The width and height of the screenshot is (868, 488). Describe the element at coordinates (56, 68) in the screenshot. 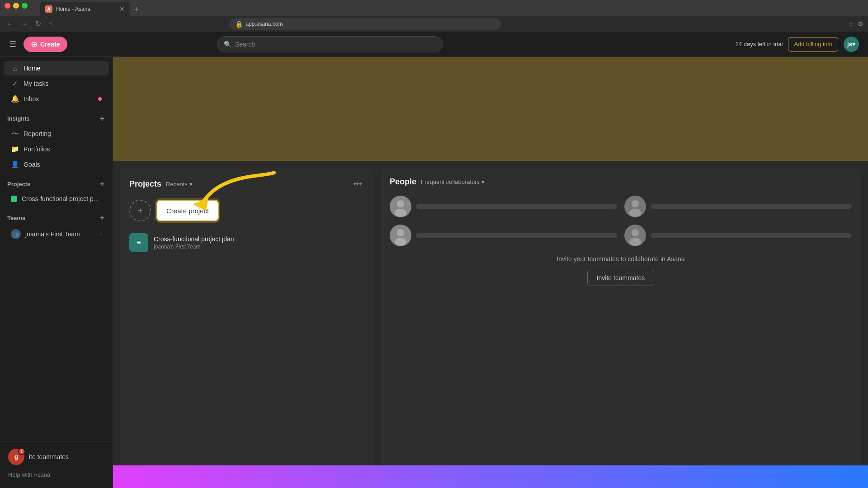

I see `sidebar-item-home: ⌂ Home` at that location.